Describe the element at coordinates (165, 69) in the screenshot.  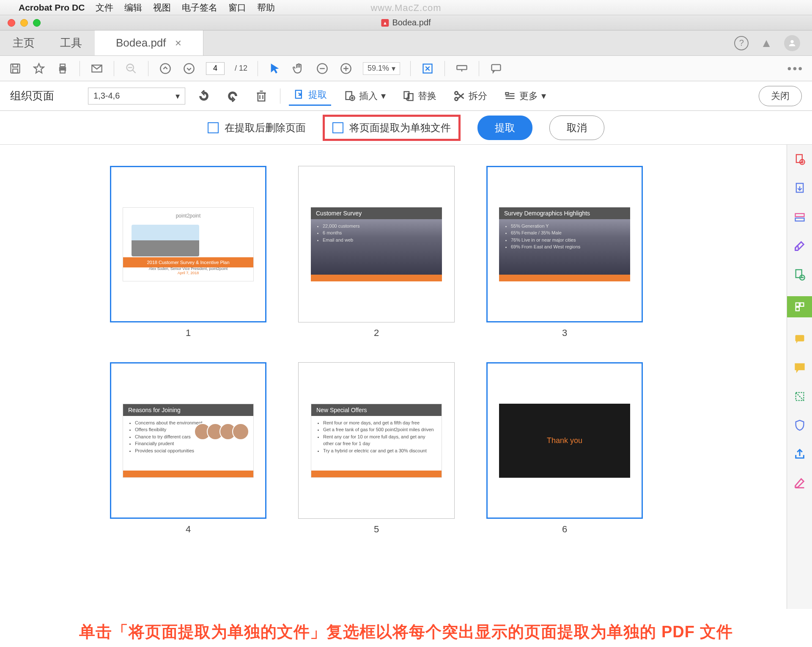
I see `page-up-icon` at that location.